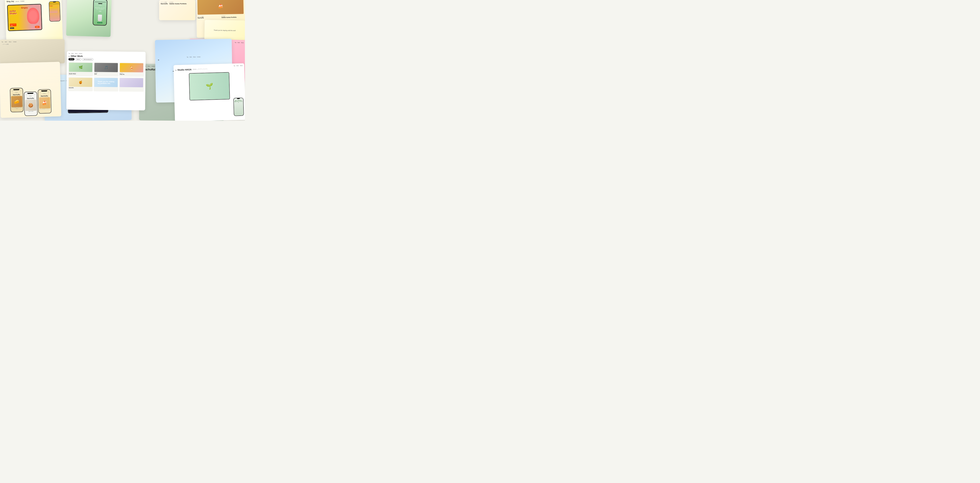 This screenshot has height=483, width=980. Describe the element at coordinates (237, 65) in the screenshot. I see `sh-nav-work: Work` at that location.